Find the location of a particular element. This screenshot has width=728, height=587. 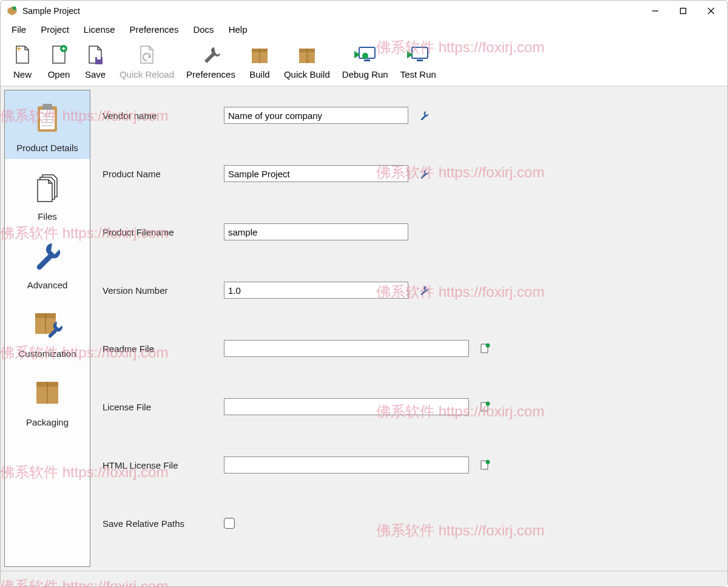

sidebar-item-label: Product Details is located at coordinates (47, 148).